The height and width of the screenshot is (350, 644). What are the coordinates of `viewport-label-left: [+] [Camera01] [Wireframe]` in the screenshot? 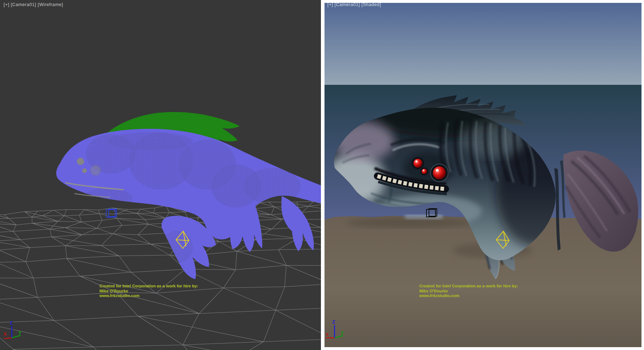 It's located at (34, 5).